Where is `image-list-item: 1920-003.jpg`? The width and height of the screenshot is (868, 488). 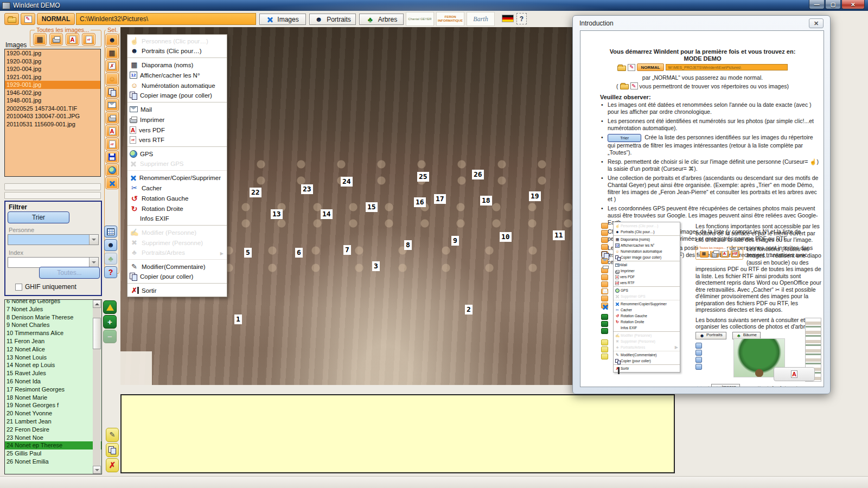
image-list-item: 1920-003.jpg is located at coordinates (53, 62).